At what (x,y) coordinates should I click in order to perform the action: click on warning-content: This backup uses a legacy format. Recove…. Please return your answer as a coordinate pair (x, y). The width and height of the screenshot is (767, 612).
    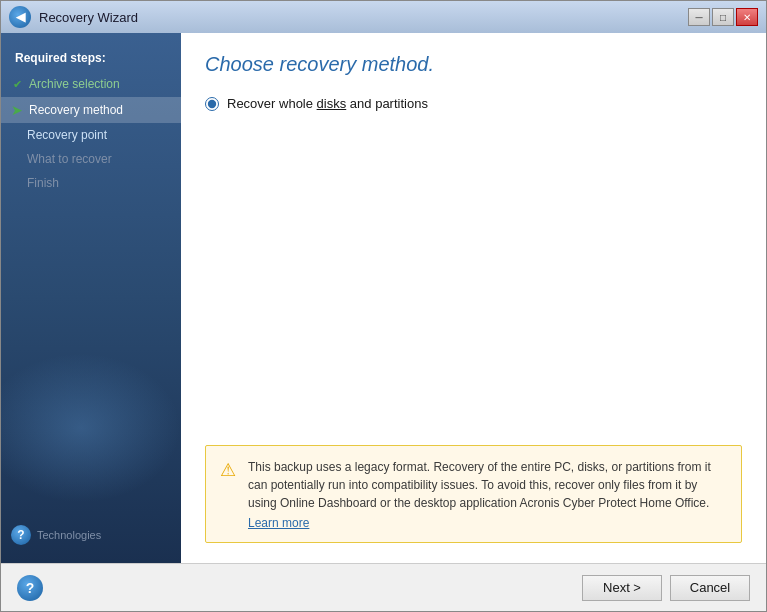
    Looking at the image, I should click on (488, 494).